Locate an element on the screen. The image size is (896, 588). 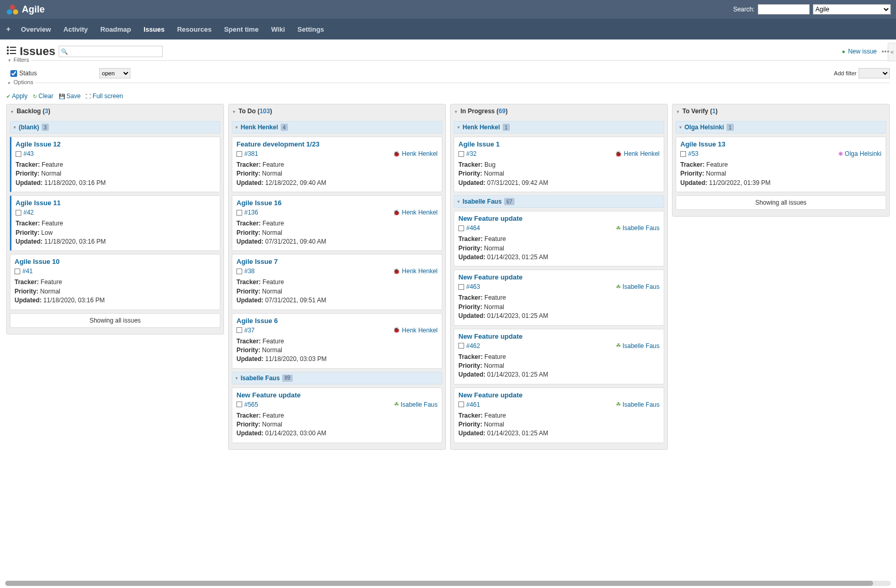
issue-id-link: #53 is located at coordinates (693, 154).